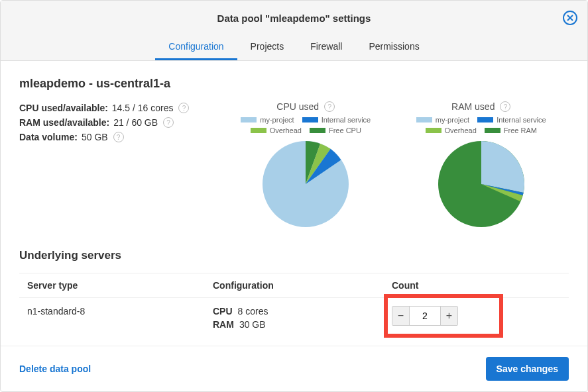 The height and width of the screenshot is (392, 588). Describe the element at coordinates (570, 18) in the screenshot. I see `close-icon` at that location.